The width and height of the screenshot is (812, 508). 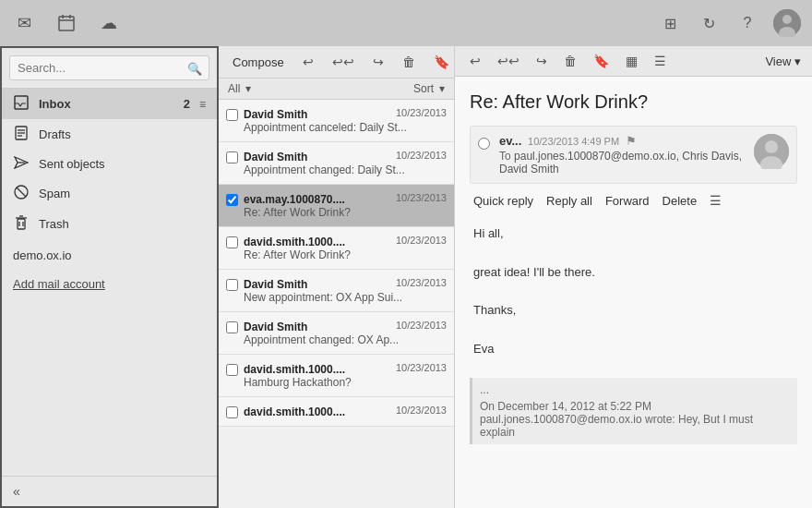 What do you see at coordinates (308, 62) in the screenshot?
I see `reply-icon: ↩` at bounding box center [308, 62].